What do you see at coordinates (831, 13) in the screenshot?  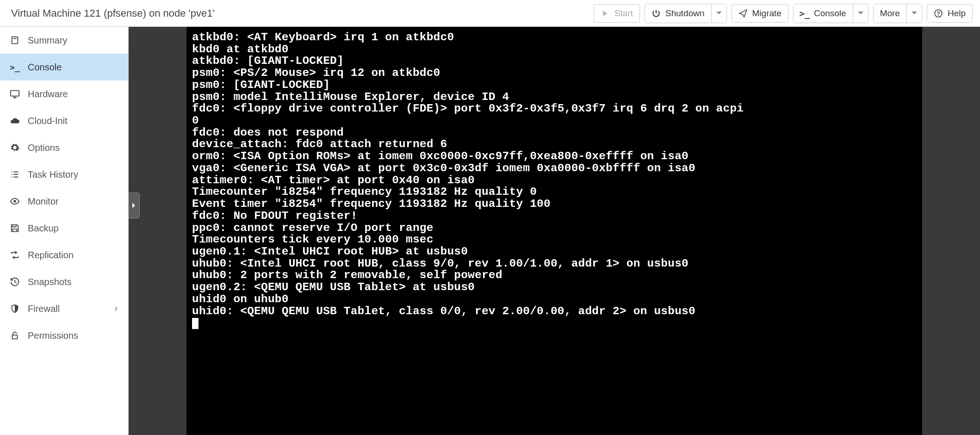 I see `console-button-group: >_ Console` at bounding box center [831, 13].